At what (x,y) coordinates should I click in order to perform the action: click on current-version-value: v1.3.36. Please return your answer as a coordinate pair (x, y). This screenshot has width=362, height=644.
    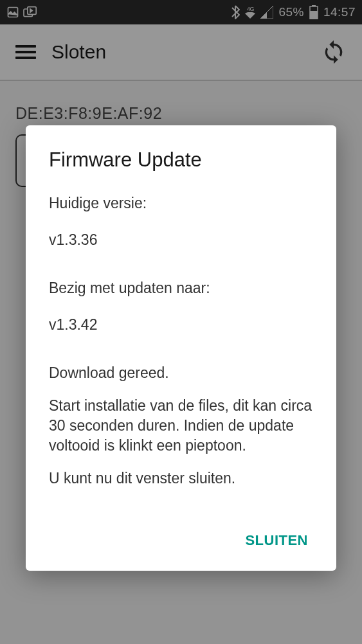
    Looking at the image, I should click on (181, 240).